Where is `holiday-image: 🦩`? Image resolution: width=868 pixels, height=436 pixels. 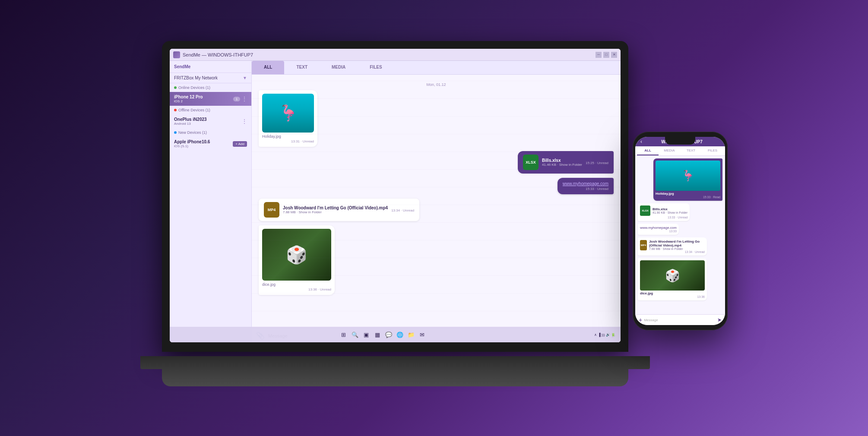 holiday-image: 🦩 is located at coordinates (288, 113).